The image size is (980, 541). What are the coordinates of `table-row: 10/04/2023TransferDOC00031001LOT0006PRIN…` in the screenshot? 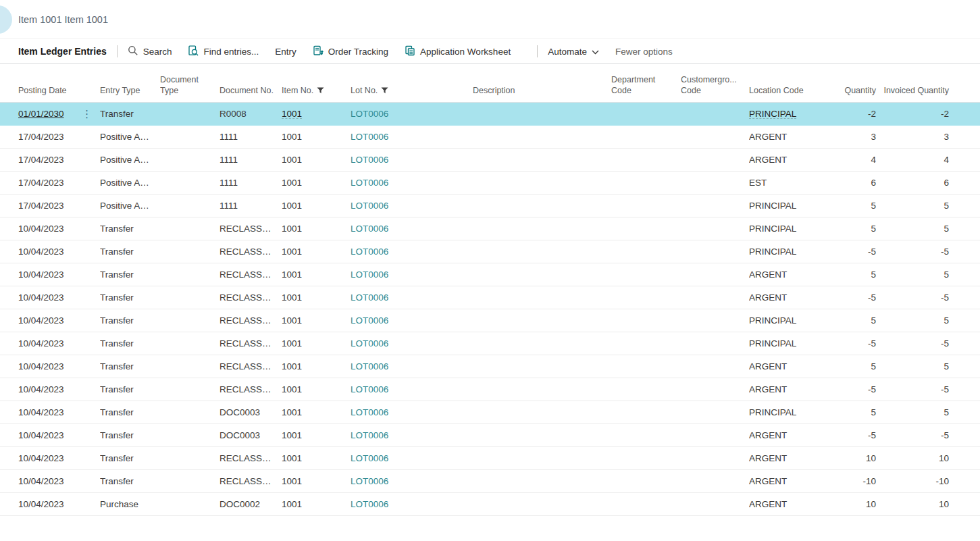 It's located at (490, 413).